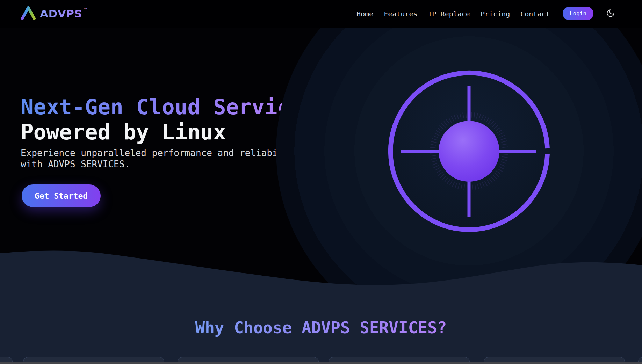 The width and height of the screenshot is (642, 364). What do you see at coordinates (61, 14) in the screenshot?
I see `brand-name: ADVPS` at bounding box center [61, 14].